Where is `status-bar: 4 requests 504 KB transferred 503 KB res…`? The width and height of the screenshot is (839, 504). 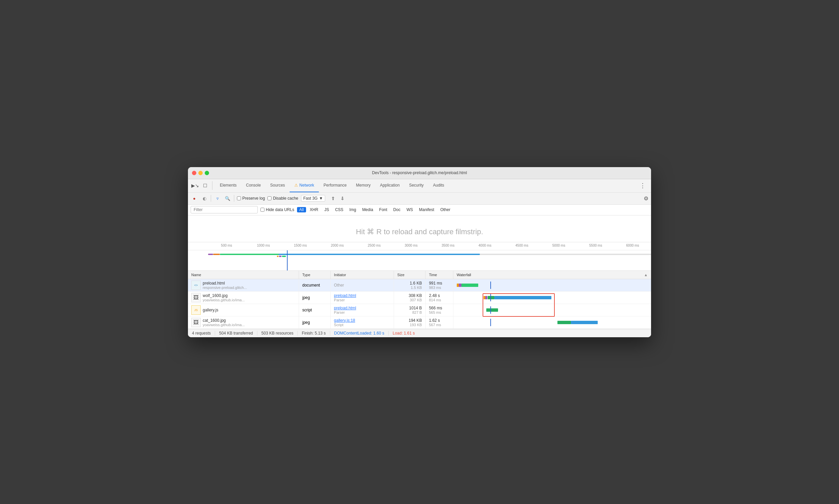 status-bar: 4 requests 504 KB transferred 503 KB res… is located at coordinates (420, 333).